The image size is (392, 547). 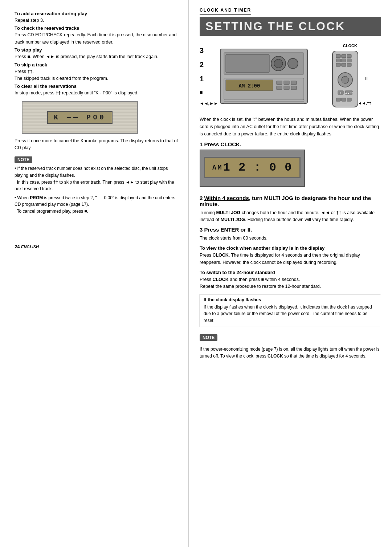 What do you see at coordinates (227, 198) in the screenshot?
I see `step2-underline-text: Within 4 seconds,` at bounding box center [227, 198].